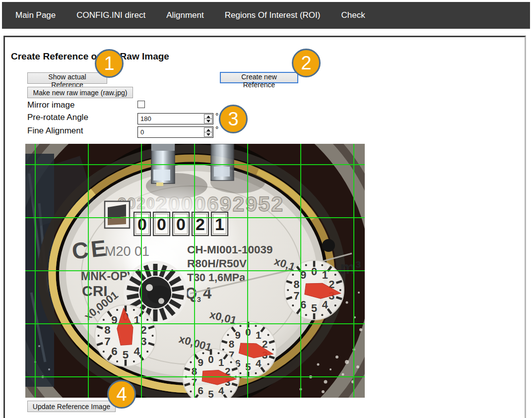 Image resolution: width=532 pixels, height=418 pixels. I want to click on nav-item-alignment: Alignment, so click(185, 15).